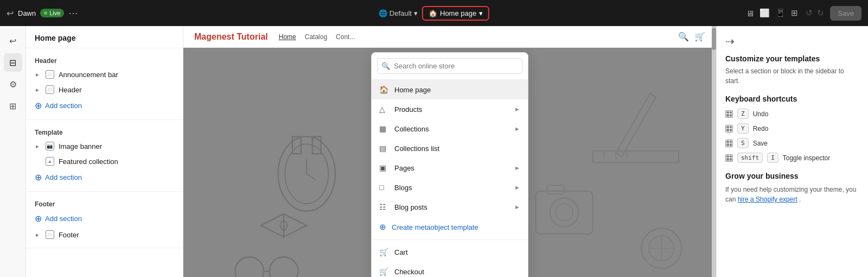  What do you see at coordinates (457, 149) in the screenshot?
I see `dropdown-item-label: Collections list` at bounding box center [457, 149].